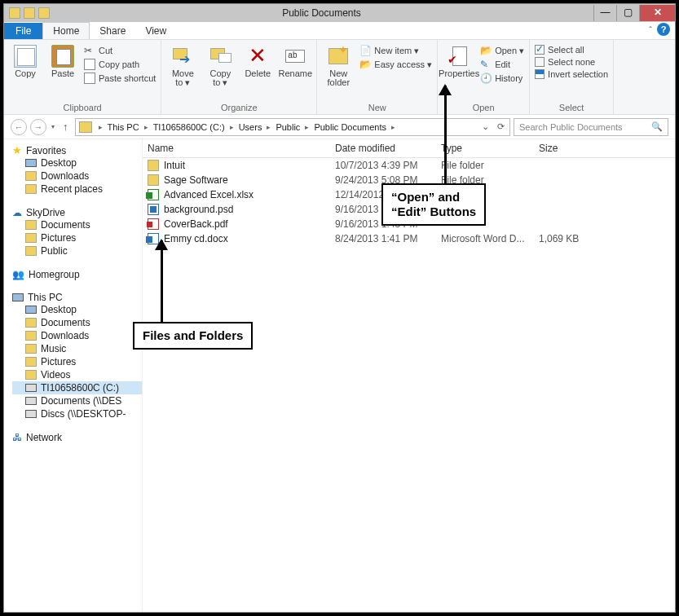 Image resolution: width=679 pixels, height=616 pixels. I want to click on file-size: 1,069 KB, so click(567, 239).